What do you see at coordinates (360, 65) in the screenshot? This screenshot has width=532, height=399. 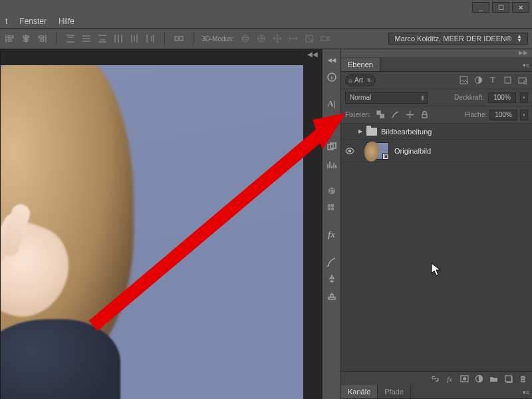 I see `tab-ebenen: Ebenen` at bounding box center [360, 65].